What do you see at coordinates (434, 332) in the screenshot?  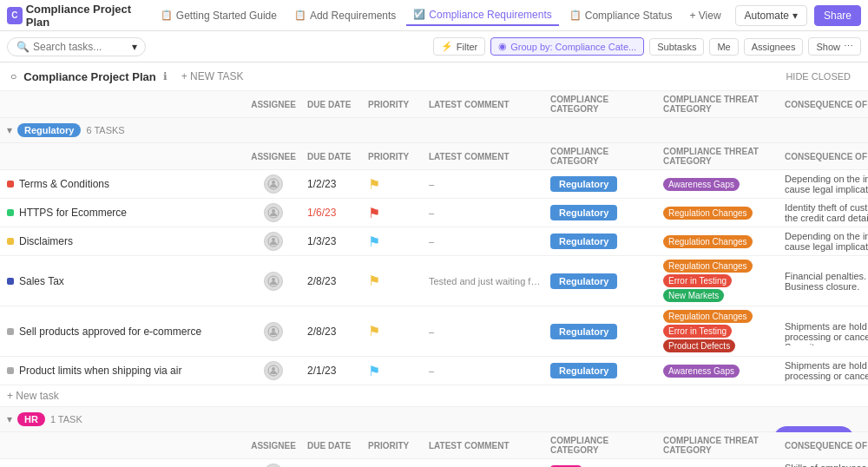 I see `table-row: Sell products approved for e-commerce 2/…` at bounding box center [434, 332].